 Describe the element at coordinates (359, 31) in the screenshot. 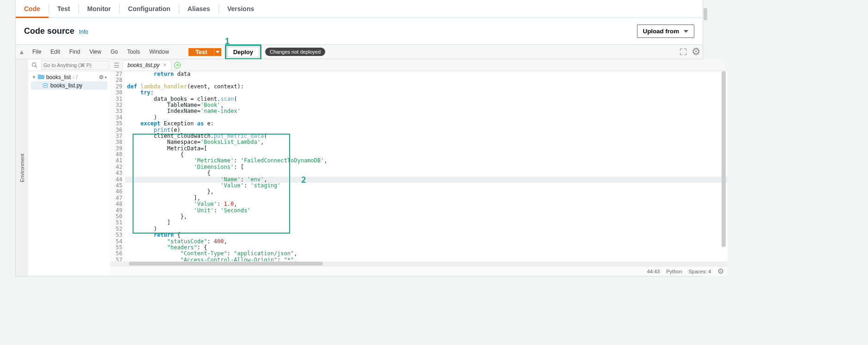

I see `code-source-header: Code source Info Upload from` at that location.